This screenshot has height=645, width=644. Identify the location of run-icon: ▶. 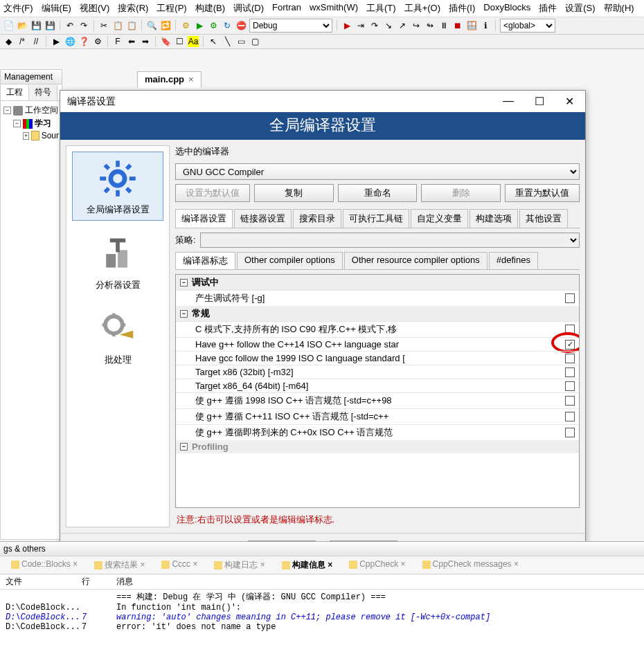
(199, 26).